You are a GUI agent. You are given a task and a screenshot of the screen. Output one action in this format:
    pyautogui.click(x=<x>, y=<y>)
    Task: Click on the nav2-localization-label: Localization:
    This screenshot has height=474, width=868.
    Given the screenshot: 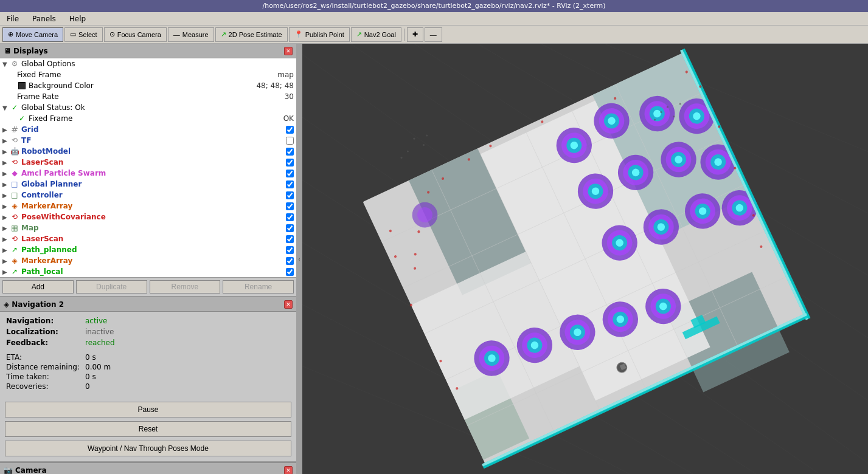 What is the action you would take?
    pyautogui.click(x=46, y=332)
    